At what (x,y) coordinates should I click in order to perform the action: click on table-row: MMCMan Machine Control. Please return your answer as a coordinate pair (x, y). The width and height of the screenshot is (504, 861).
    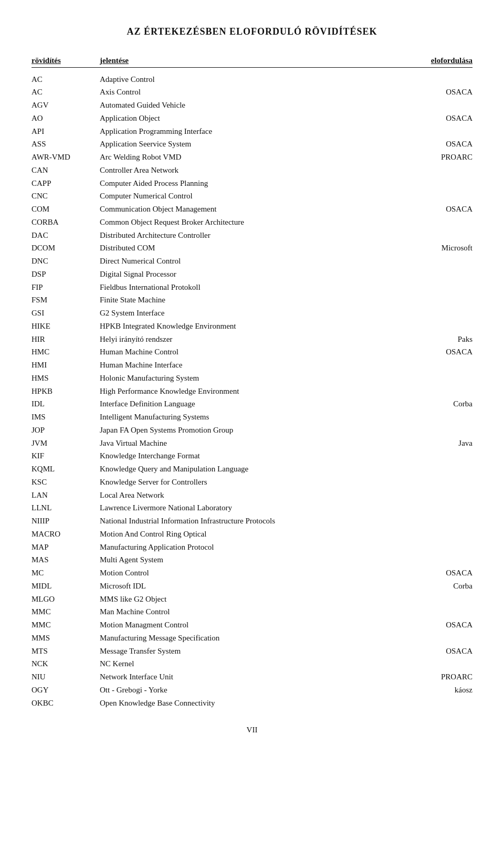
    Looking at the image, I should click on (252, 612).